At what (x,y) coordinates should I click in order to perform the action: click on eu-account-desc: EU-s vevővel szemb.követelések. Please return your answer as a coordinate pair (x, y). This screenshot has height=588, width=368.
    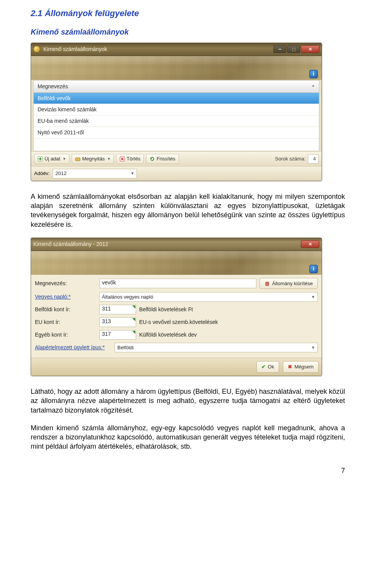
    Looking at the image, I should click on (179, 322).